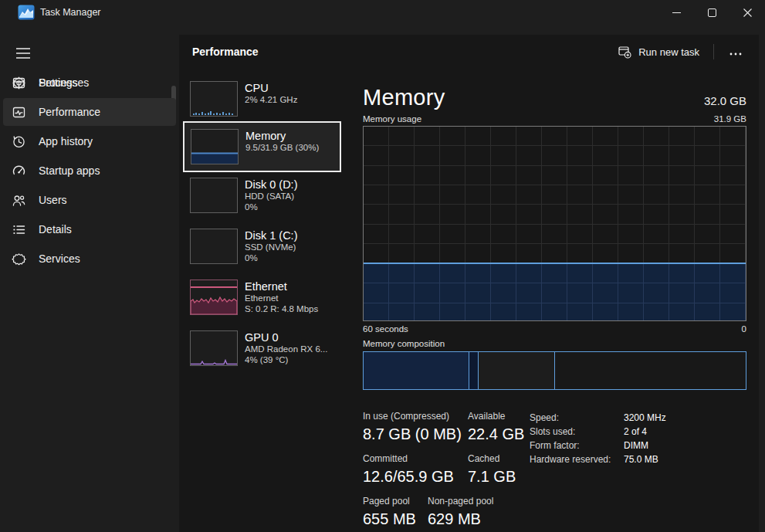  I want to click on stat-value-cached: 7.1 GB, so click(492, 476).